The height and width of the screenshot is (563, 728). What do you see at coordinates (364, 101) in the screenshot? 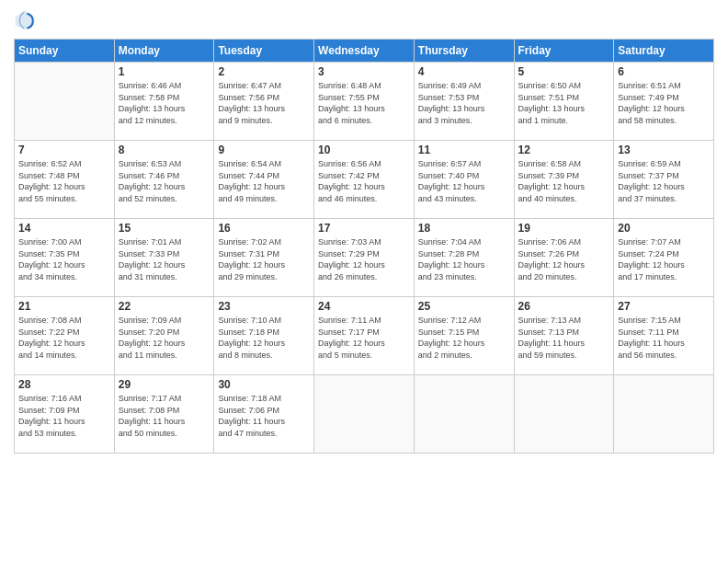
I see `calendar-week-1: 1Sunrise: 6:46 AMSunset: 7:58 PMDaylight…` at bounding box center [364, 101].